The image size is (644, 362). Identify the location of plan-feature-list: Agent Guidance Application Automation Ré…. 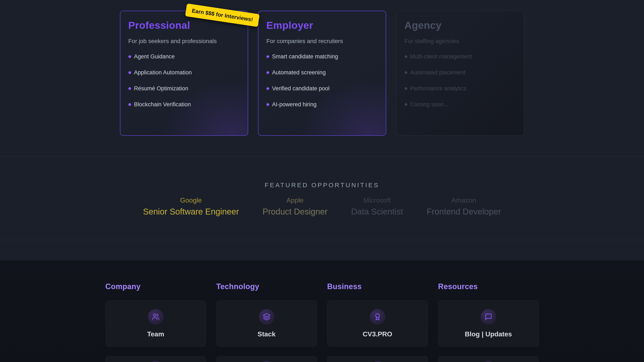
(184, 81).